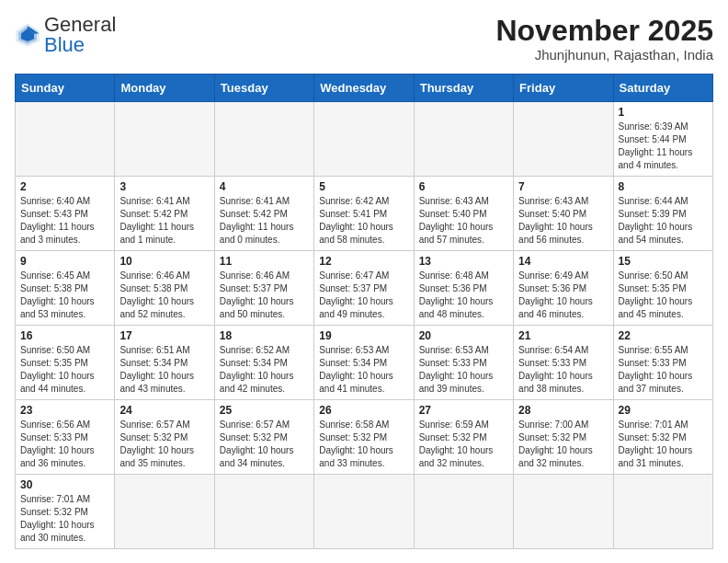  Describe the element at coordinates (265, 295) in the screenshot. I see `day-info: Sunrise: 6:46 AM Sunset: 5:37 PM Dayligh…` at that location.